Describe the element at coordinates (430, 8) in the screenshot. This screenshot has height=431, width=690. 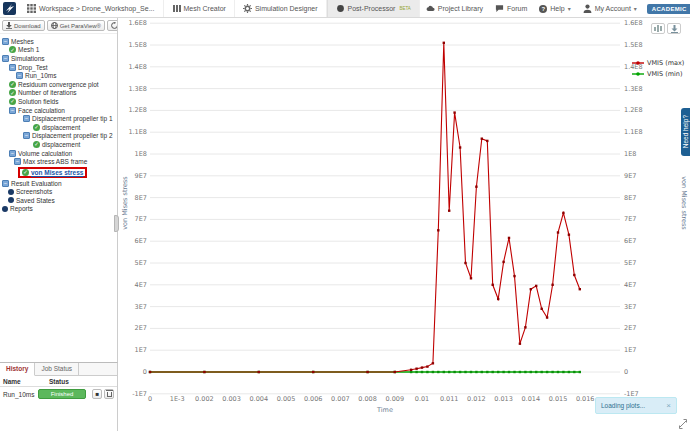
I see `cloud-icon` at that location.